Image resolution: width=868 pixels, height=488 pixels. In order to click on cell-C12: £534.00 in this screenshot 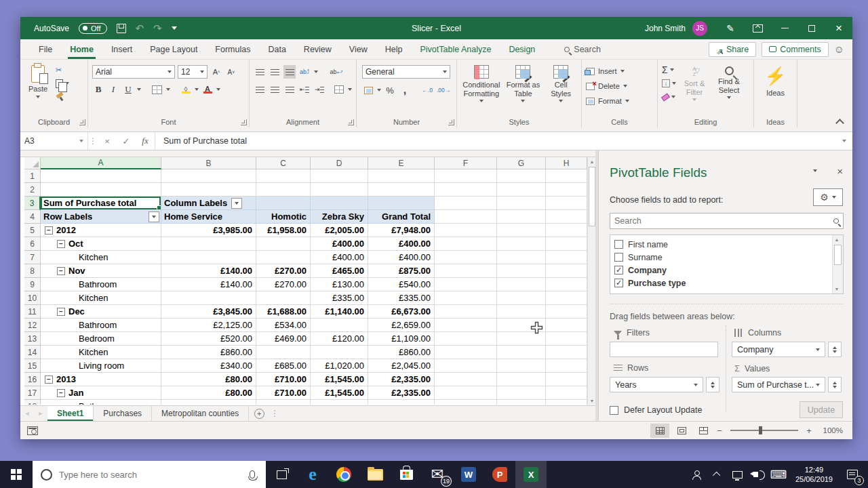, I will do `click(283, 325)`.